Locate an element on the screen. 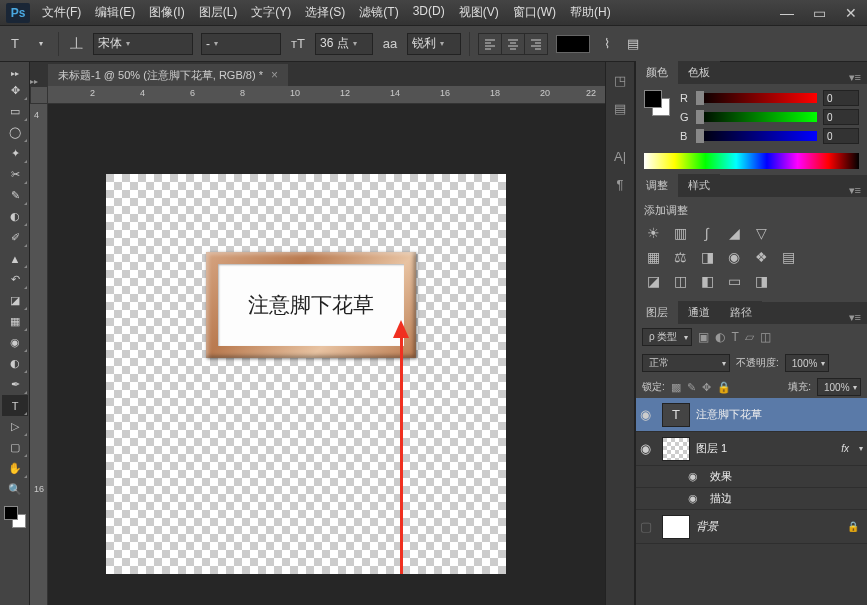  font-family-dropdown: 宋体▾ is located at coordinates (143, 44).